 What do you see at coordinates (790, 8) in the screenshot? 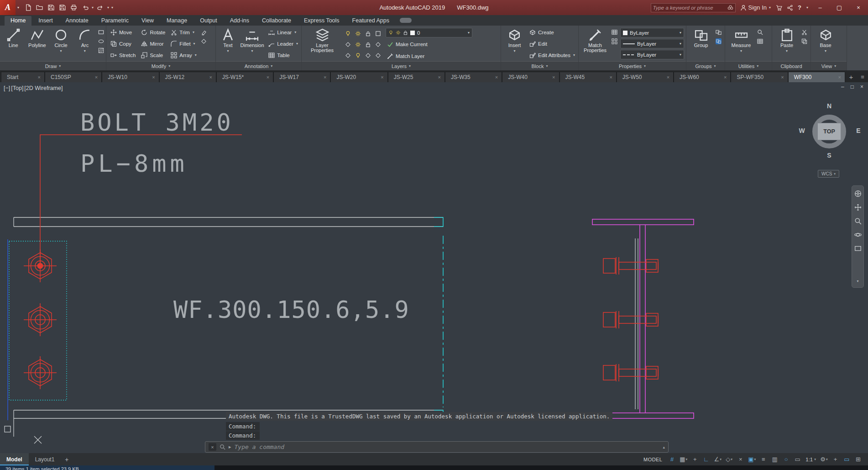
I see `stay-connected-icon` at bounding box center [790, 8].